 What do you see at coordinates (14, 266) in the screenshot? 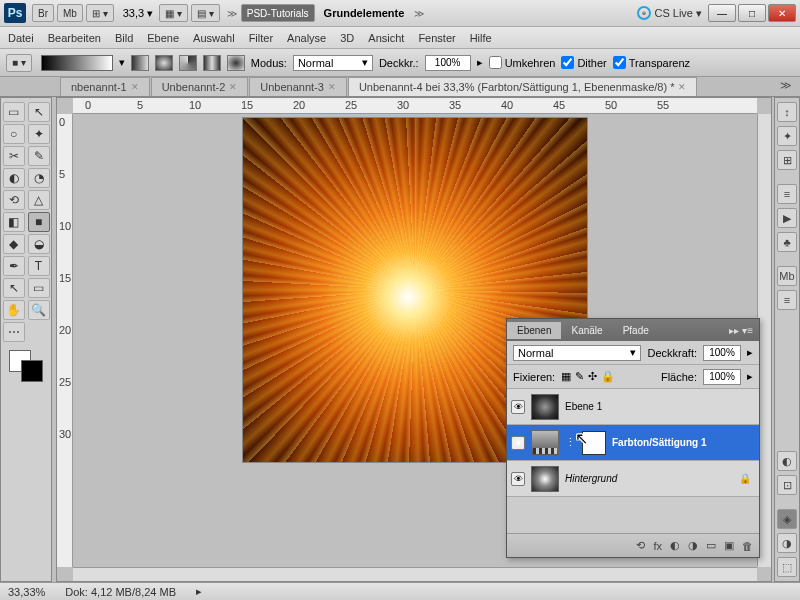
I see `pen-tool: ✒` at bounding box center [14, 266].